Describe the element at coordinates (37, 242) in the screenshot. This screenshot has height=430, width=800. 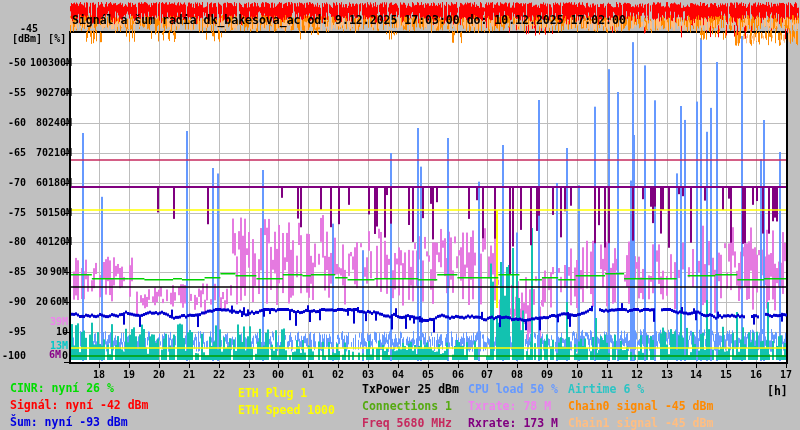
I see `y-tick-pct: 40` at that location.